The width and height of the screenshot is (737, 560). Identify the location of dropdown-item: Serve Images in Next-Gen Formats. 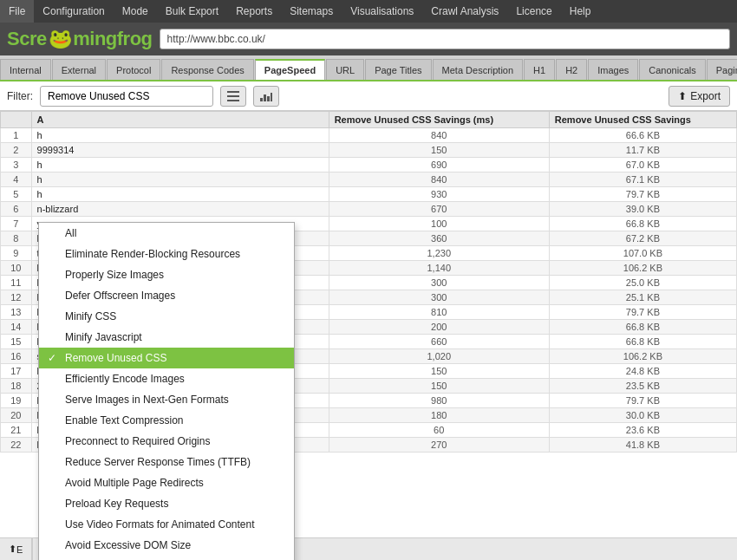
(166, 400).